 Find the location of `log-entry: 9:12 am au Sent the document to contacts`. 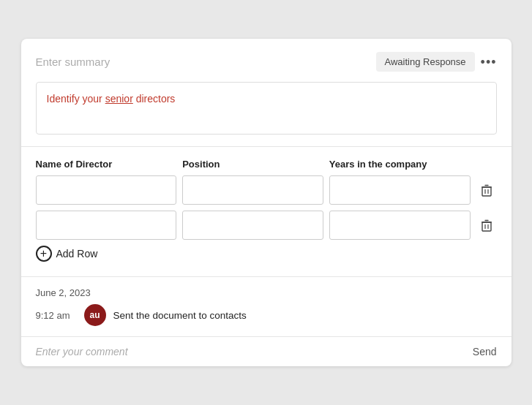

log-entry: 9:12 am au Sent the document to contacts is located at coordinates (266, 315).